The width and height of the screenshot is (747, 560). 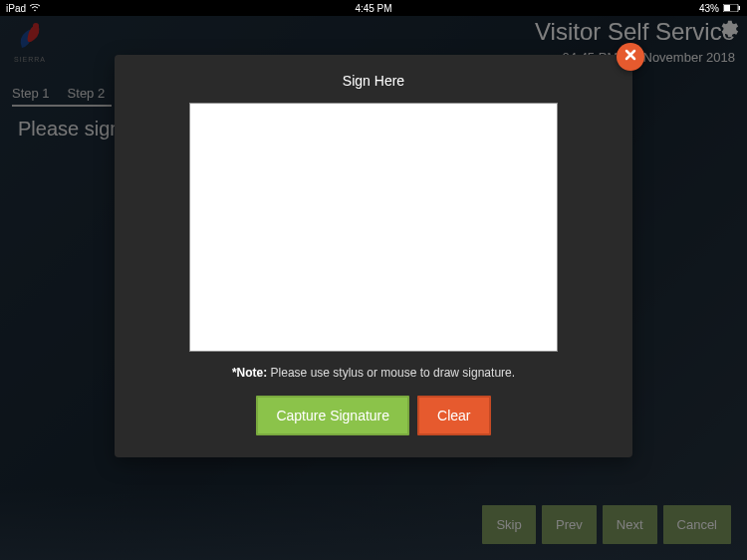 What do you see at coordinates (374, 8) in the screenshot?
I see `device-status-bar: iPad 4:45 PM 43%` at bounding box center [374, 8].